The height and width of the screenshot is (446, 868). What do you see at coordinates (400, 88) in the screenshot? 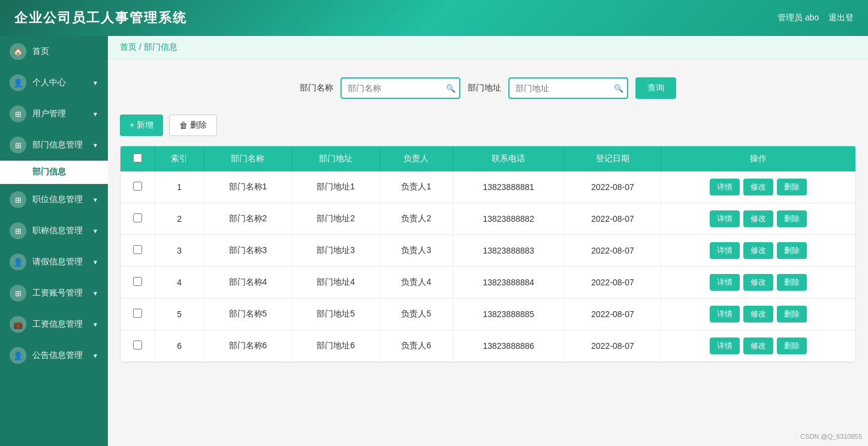
I see `dept-name-input-wrap: 🔍` at bounding box center [400, 88].